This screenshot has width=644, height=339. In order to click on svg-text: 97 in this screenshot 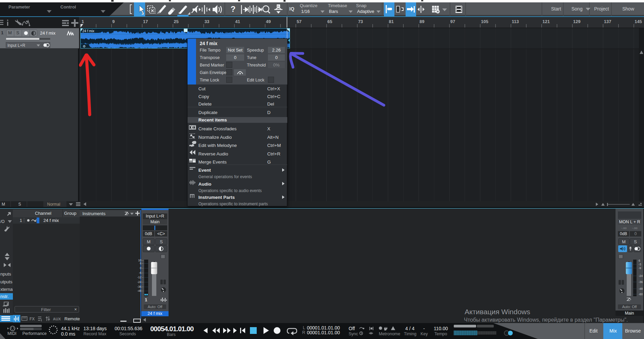, I will do `click(453, 22)`.